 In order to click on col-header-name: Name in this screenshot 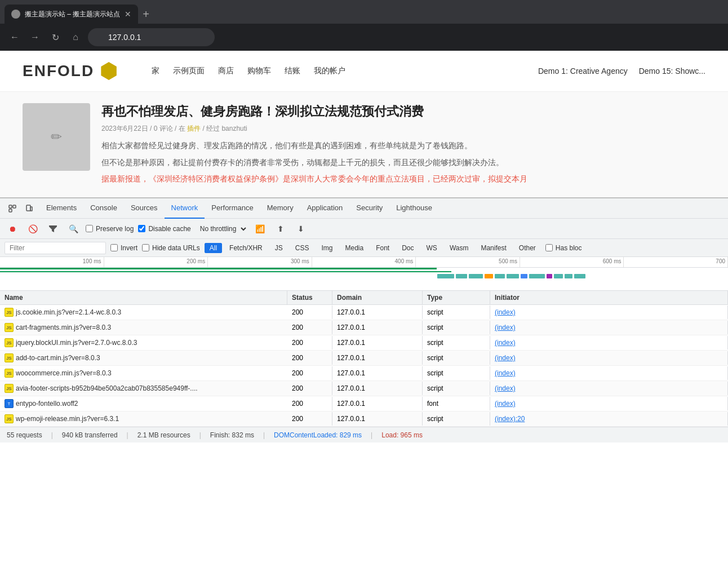, I will do `click(144, 298)`.